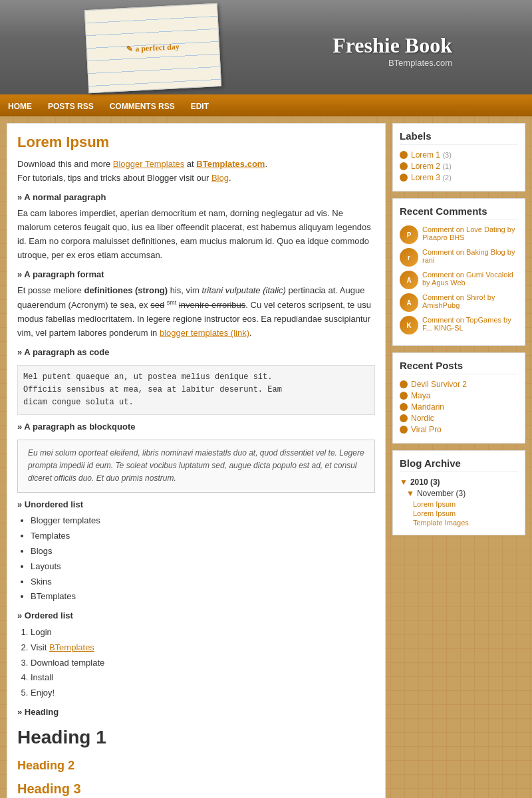 The width and height of the screenshot is (532, 798). I want to click on del-text-1: sed, so click(157, 306).